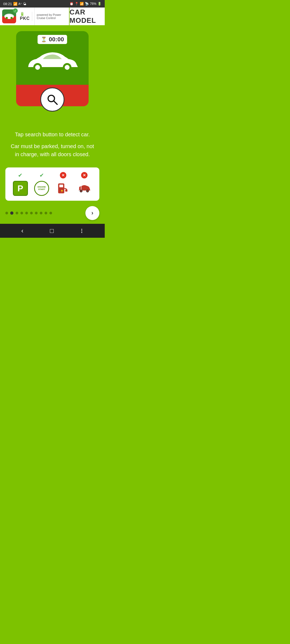 The width and height of the screenshot is (290, 644). I want to click on condition-engine: ✔ ENGINESTART, so click(42, 184).